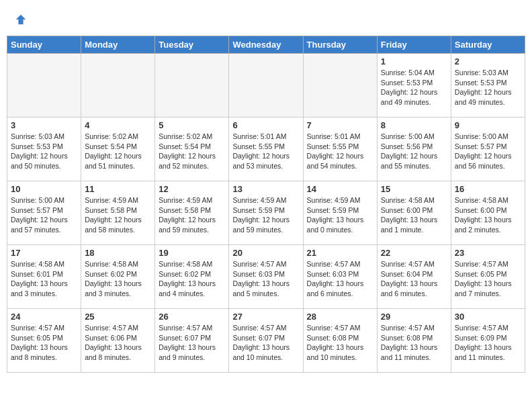 This screenshot has height=411, width=532. What do you see at coordinates (414, 189) in the screenshot?
I see `day-number: 15` at bounding box center [414, 189].